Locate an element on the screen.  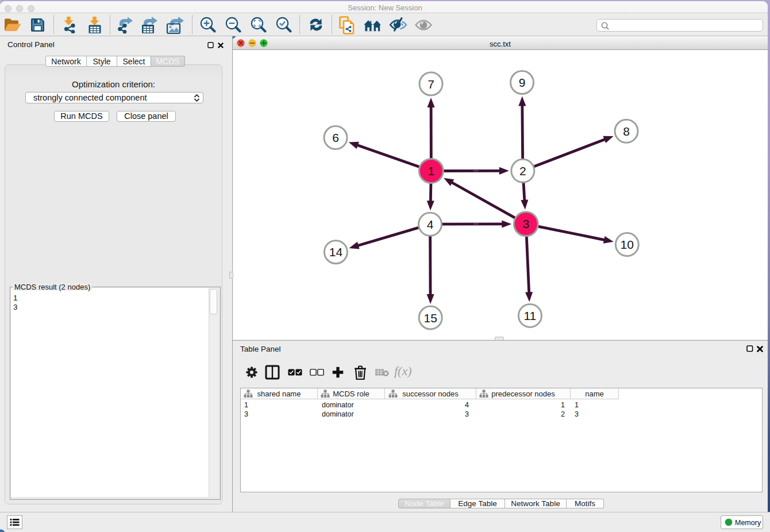
svg-text: 7 is located at coordinates (431, 84).